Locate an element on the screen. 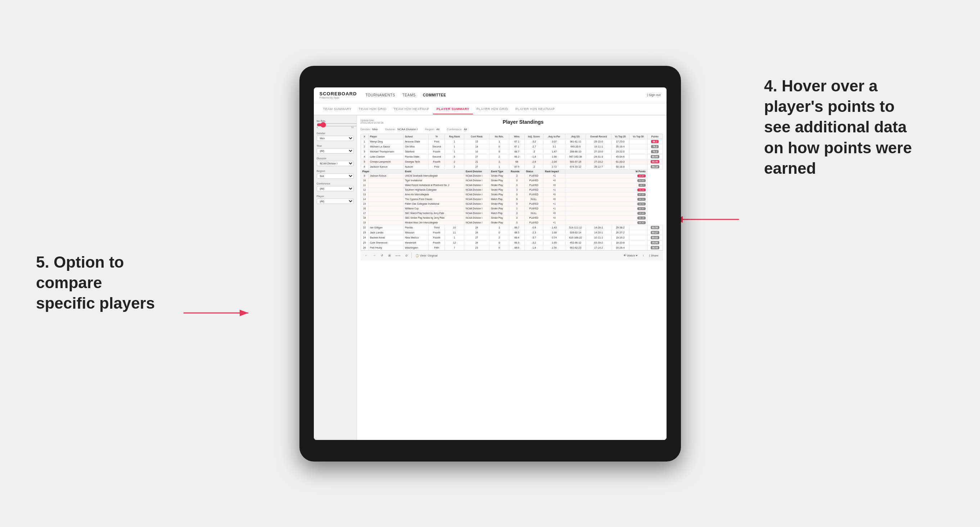 This screenshot has width=980, height=527. cell-points: 88.2 is located at coordinates (655, 141).